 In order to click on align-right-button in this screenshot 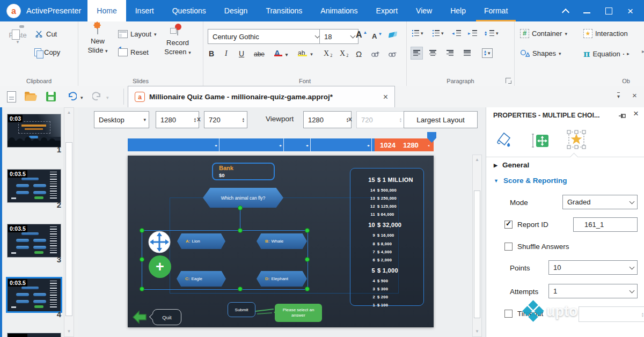, I will do `click(450, 53)`.